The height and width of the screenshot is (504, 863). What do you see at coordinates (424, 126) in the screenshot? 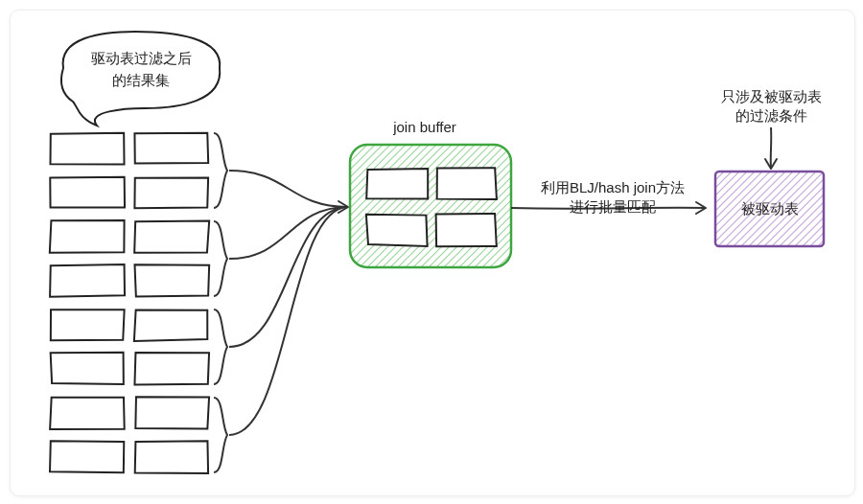
I see `join-buffer-label: join buffer` at bounding box center [424, 126].